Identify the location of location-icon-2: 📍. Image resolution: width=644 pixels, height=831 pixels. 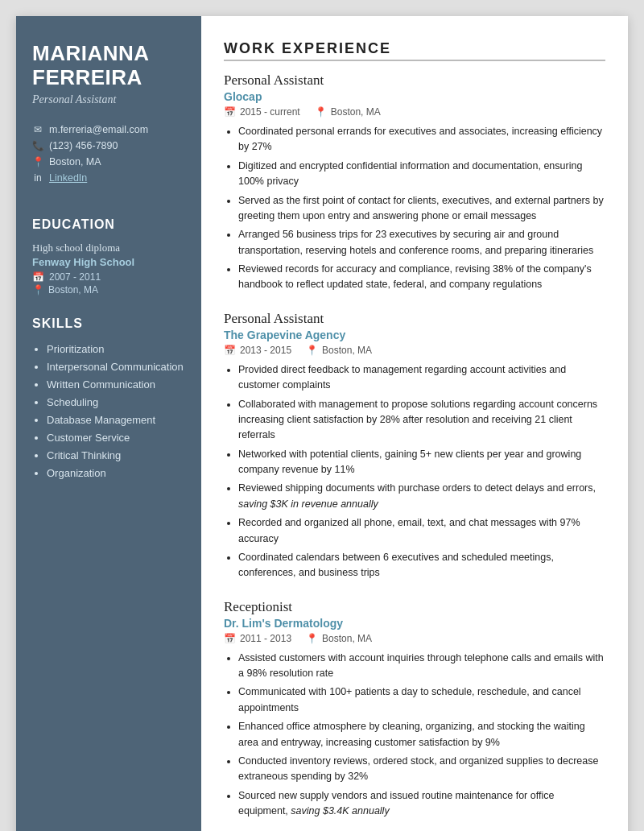
(312, 639).